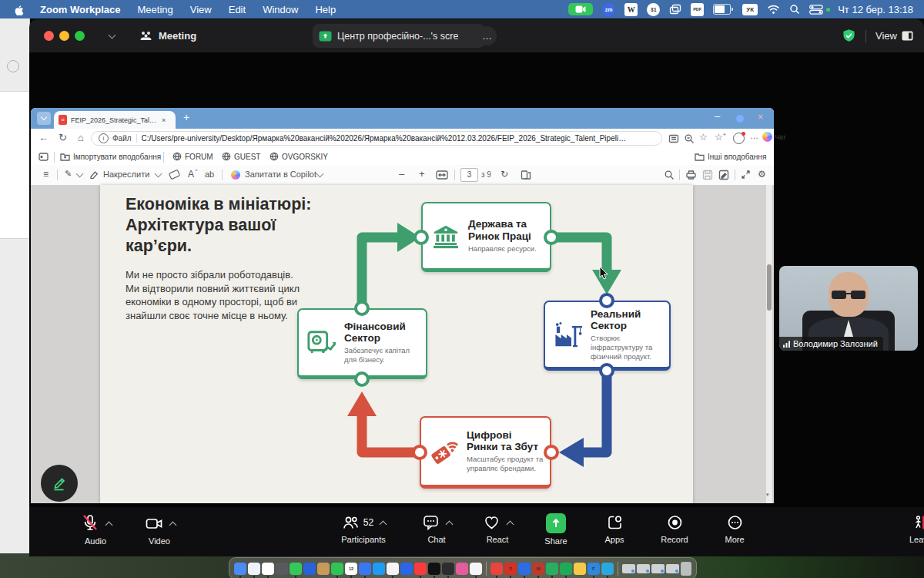  What do you see at coordinates (63, 137) in the screenshot?
I see `refresh-icon: ↻` at bounding box center [63, 137].